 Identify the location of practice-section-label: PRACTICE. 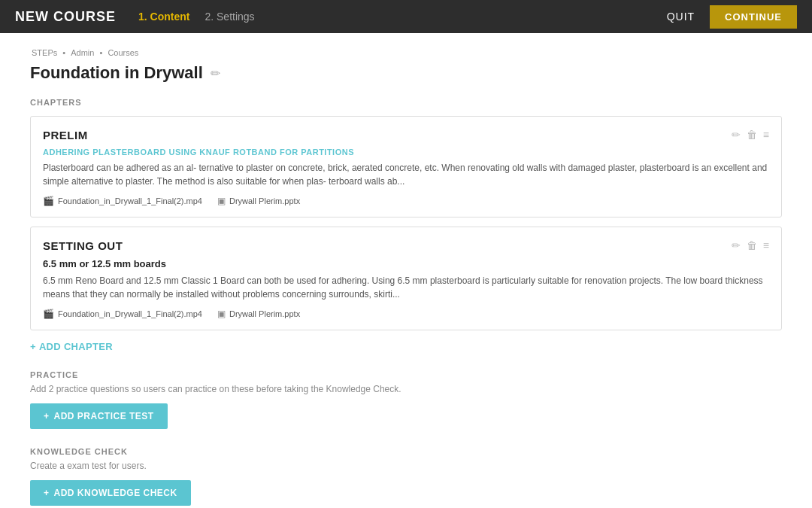
(406, 375).